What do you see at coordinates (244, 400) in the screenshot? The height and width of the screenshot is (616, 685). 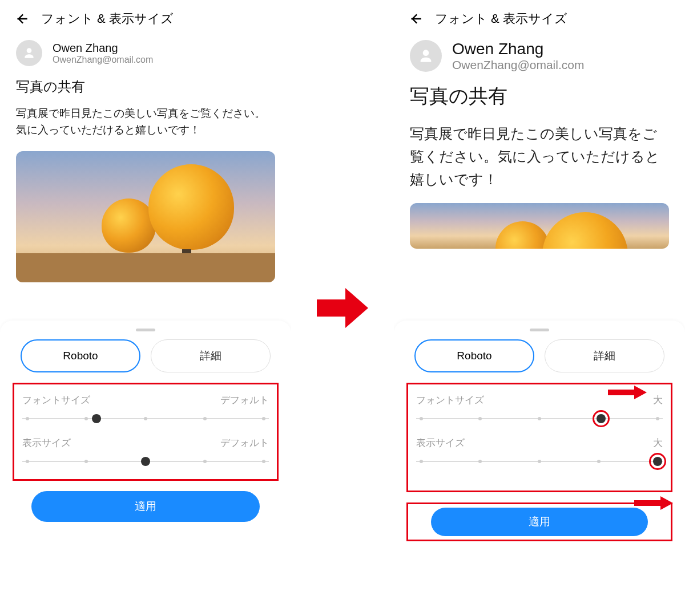 I see `font-size-value: デフォルト` at bounding box center [244, 400].